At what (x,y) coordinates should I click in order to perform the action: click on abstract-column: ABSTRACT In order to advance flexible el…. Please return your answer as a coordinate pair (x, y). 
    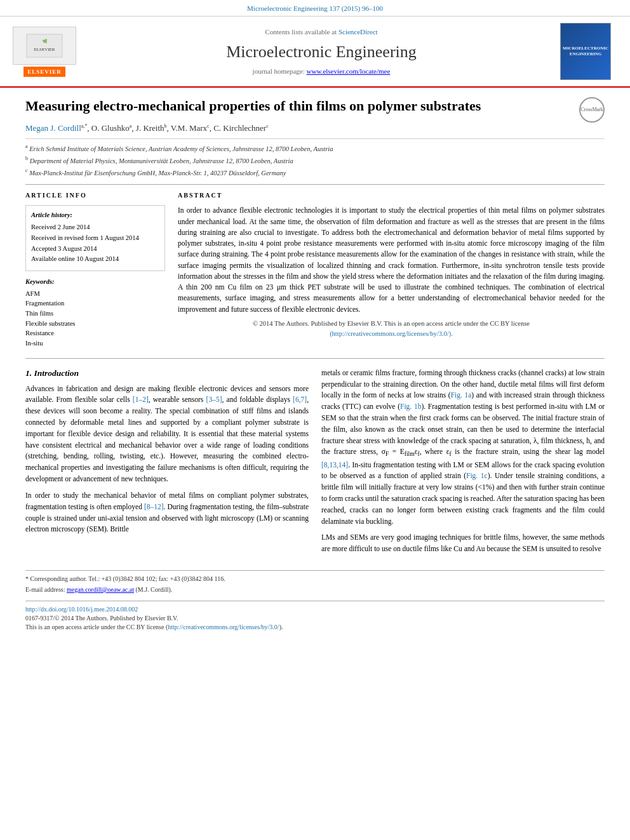
    Looking at the image, I should click on (391, 270).